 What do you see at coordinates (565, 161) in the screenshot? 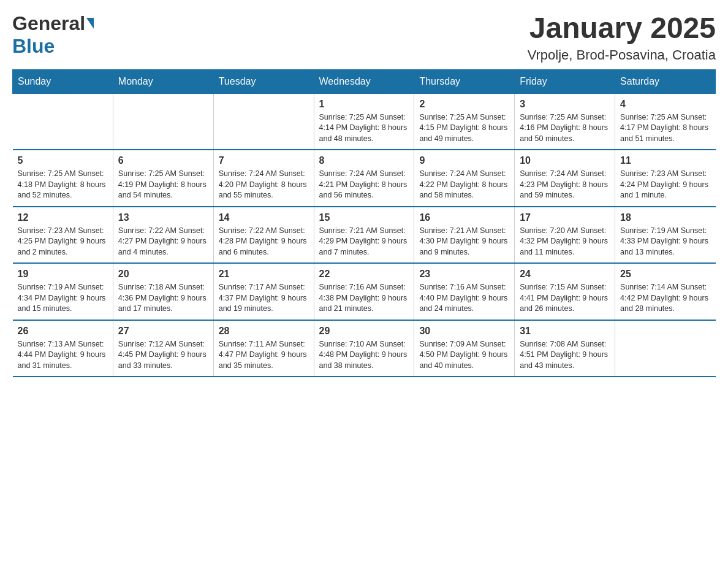
I see `day-number: 10` at bounding box center [565, 161].